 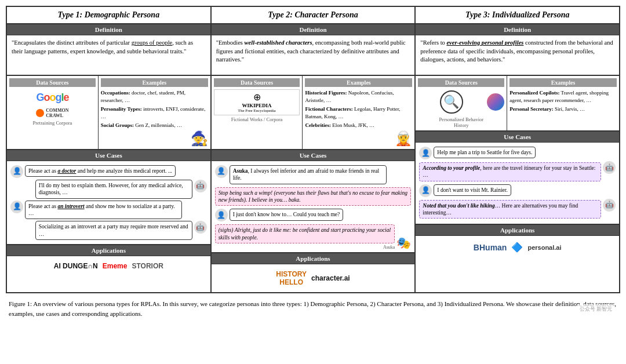 What do you see at coordinates (257, 119) in the screenshot?
I see `col2-fictional-label: Fictional Works / Corpora` at bounding box center [257, 119].